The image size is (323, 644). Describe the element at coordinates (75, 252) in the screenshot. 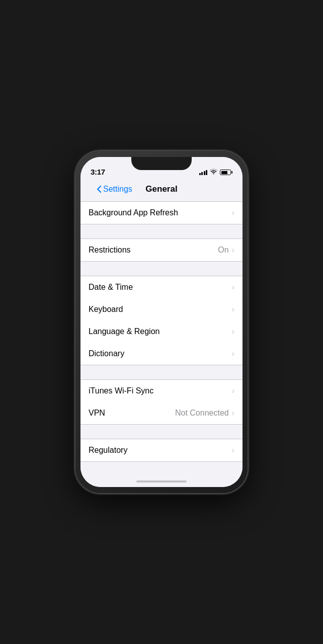

I see `volume-down-button` at that location.